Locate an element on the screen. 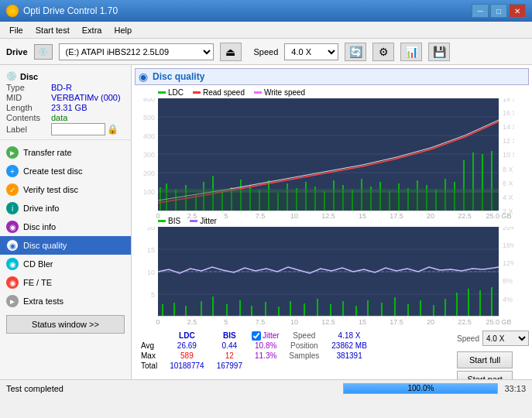  svg-text: 18 X is located at coordinates (508, 101).